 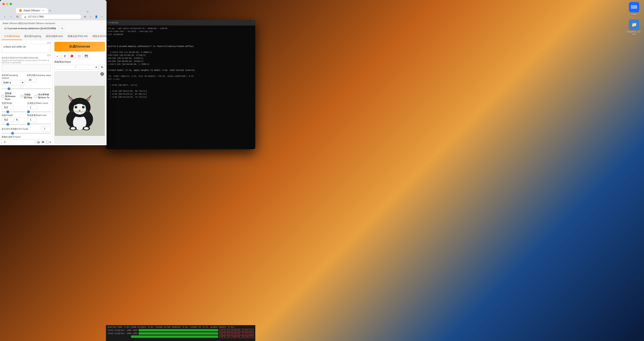 What do you see at coordinates (26, 107) in the screenshot?
I see `dimensions-section: 宽度/Width 生成批次/Batch count` at bounding box center [26, 107].